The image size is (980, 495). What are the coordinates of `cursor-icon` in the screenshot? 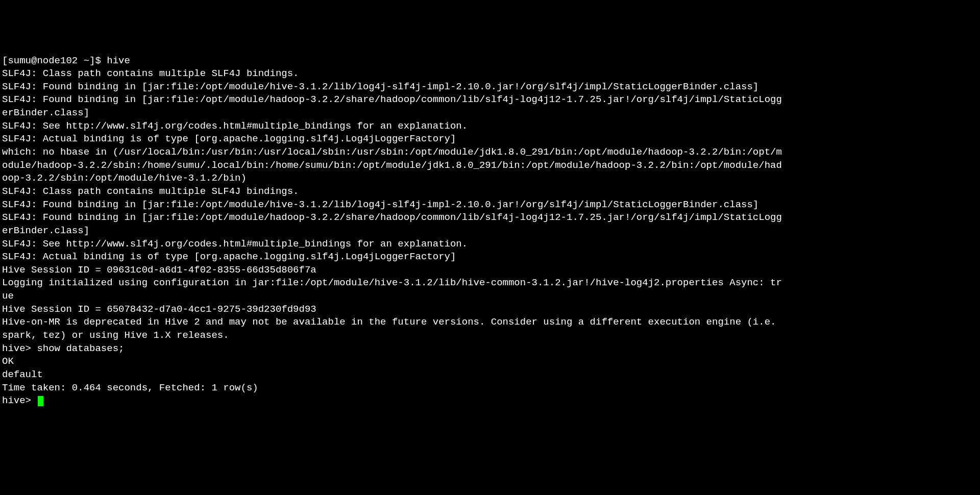 It's located at (41, 401).